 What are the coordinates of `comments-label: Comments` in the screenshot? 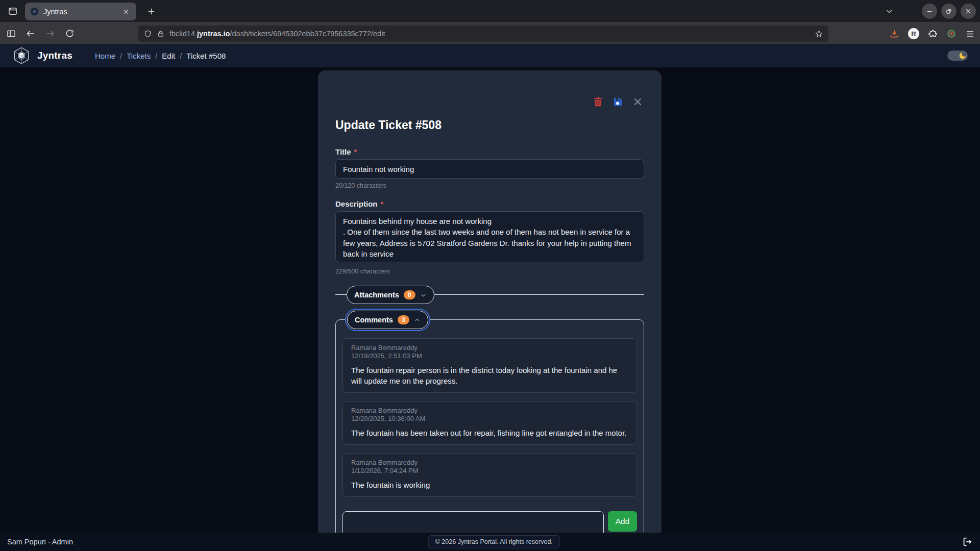 It's located at (374, 320).